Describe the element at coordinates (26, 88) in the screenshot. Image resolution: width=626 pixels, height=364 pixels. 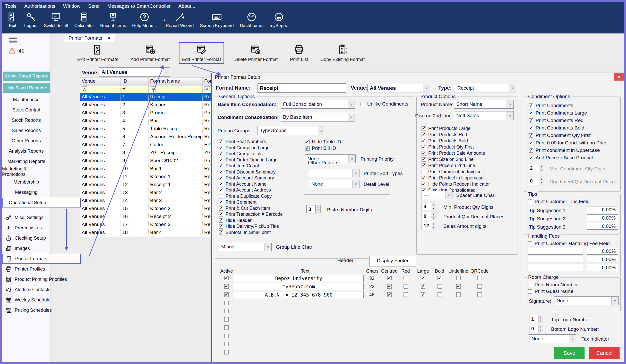
I see `sidebar-button-my-saved-reports: My Saved Reports▼` at that location.